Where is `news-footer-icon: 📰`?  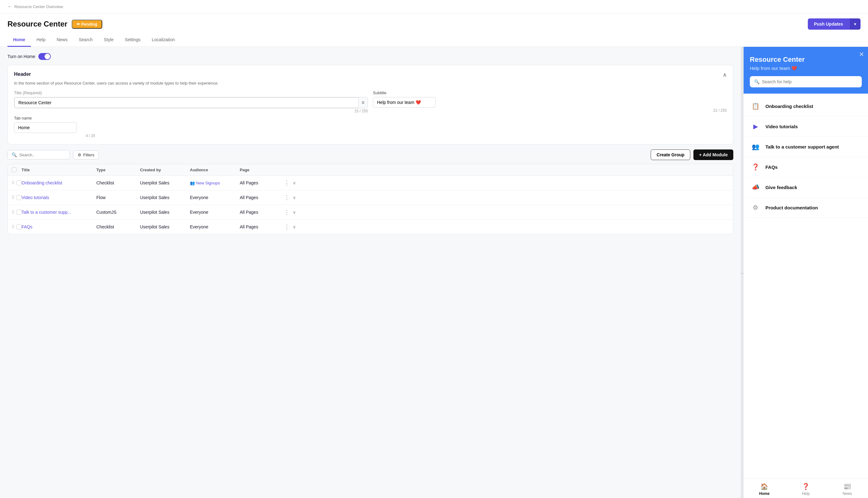 news-footer-icon: 📰 is located at coordinates (847, 486).